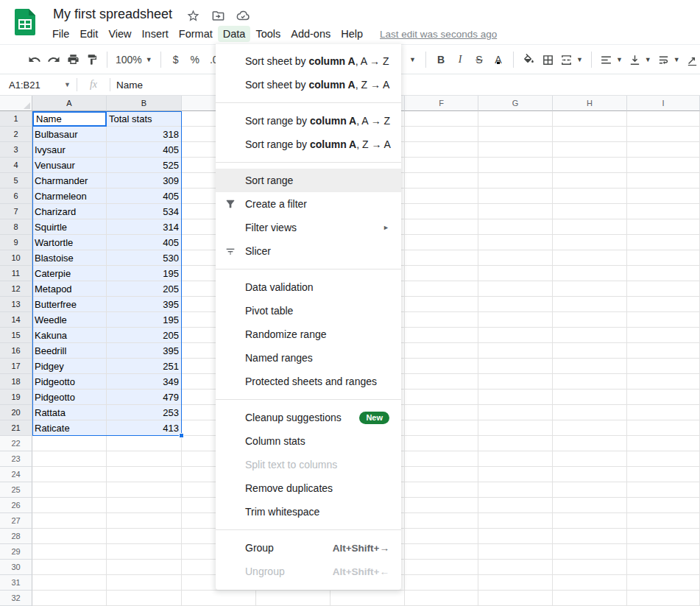 The height and width of the screenshot is (606, 700). Describe the element at coordinates (590, 196) in the screenshot. I see `cell-h6` at that location.